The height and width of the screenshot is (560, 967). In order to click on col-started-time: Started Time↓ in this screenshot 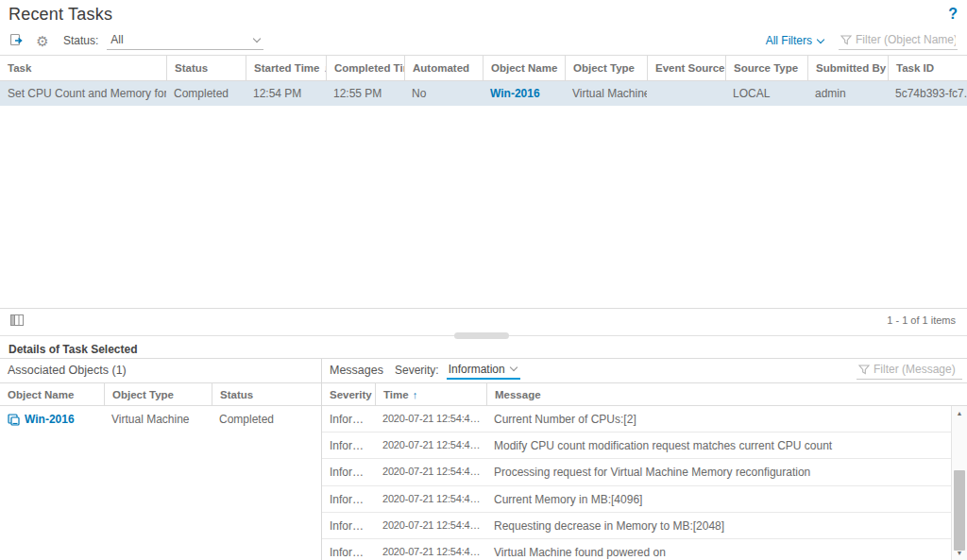, I will do `click(285, 68)`.